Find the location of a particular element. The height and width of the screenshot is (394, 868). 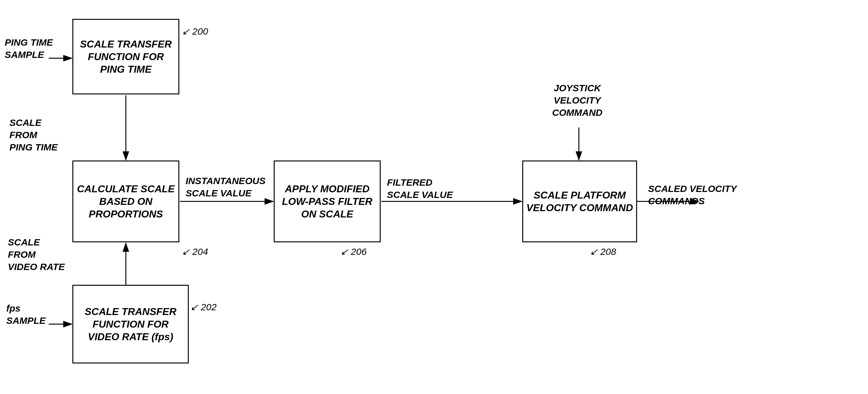

label-scaled-velocity: SCALED VELOCITYCOMMANDS is located at coordinates (700, 195).